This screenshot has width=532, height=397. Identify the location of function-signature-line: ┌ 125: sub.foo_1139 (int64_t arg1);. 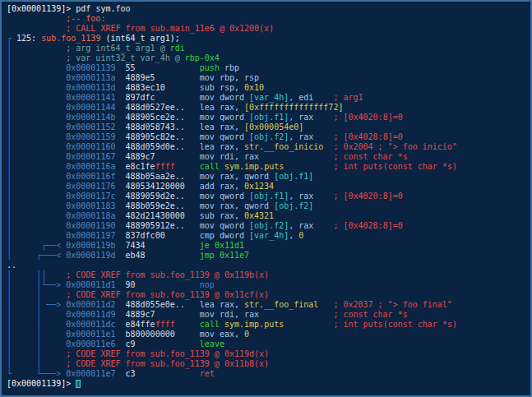
(268, 39).